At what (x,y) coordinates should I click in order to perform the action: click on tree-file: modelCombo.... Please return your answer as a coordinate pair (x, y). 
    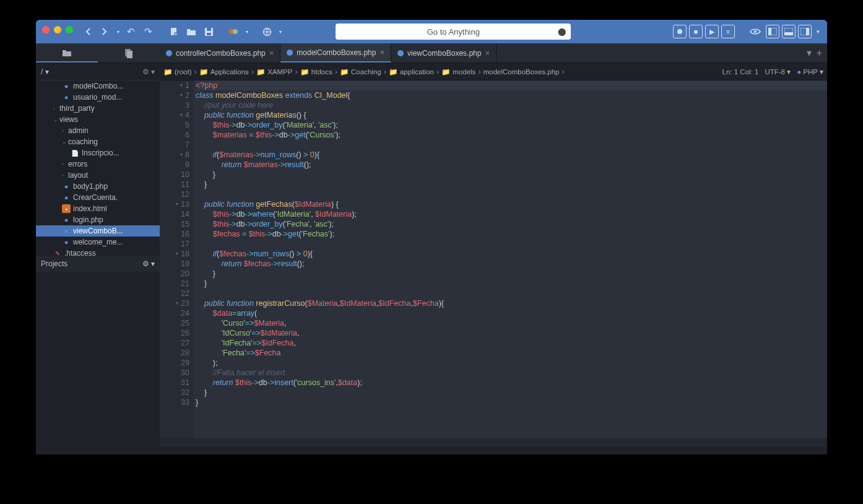
    Looking at the image, I should click on (98, 86).